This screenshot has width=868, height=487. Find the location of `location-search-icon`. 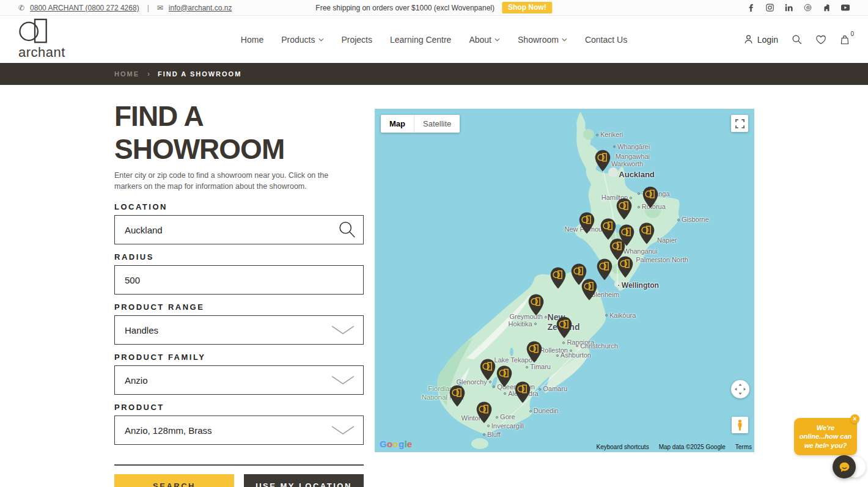

location-search-icon is located at coordinates (347, 231).